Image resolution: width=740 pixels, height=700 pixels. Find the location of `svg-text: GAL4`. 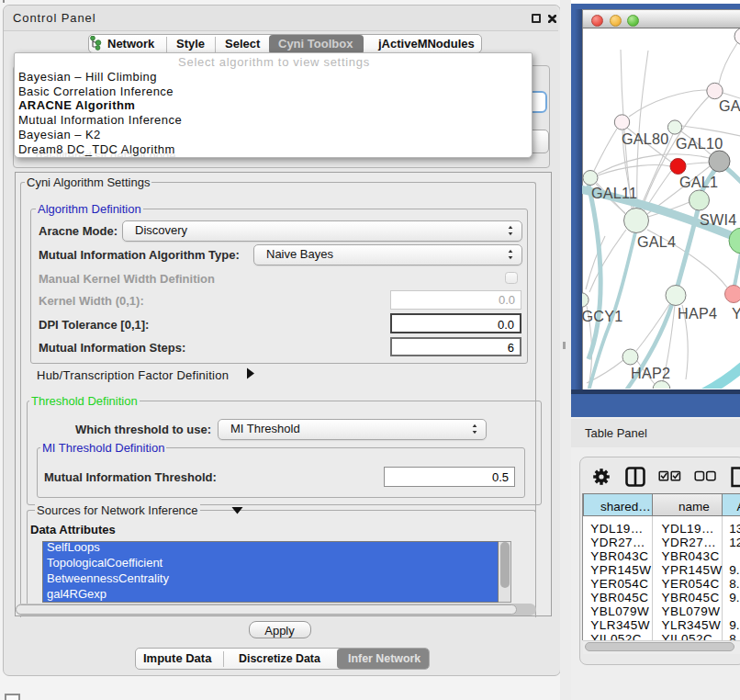

svg-text: GAL4 is located at coordinates (656, 242).